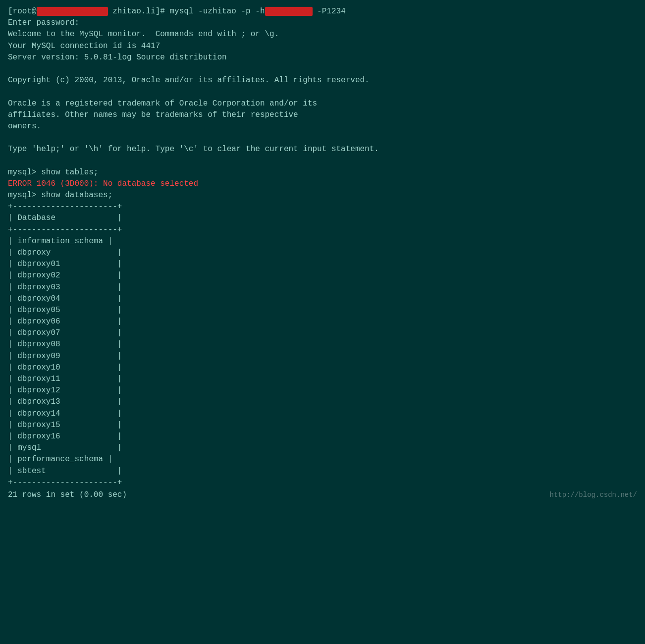 This screenshot has height=644, width=645. Describe the element at coordinates (322, 23) in the screenshot. I see `output-line-1: Enter password:` at that location.